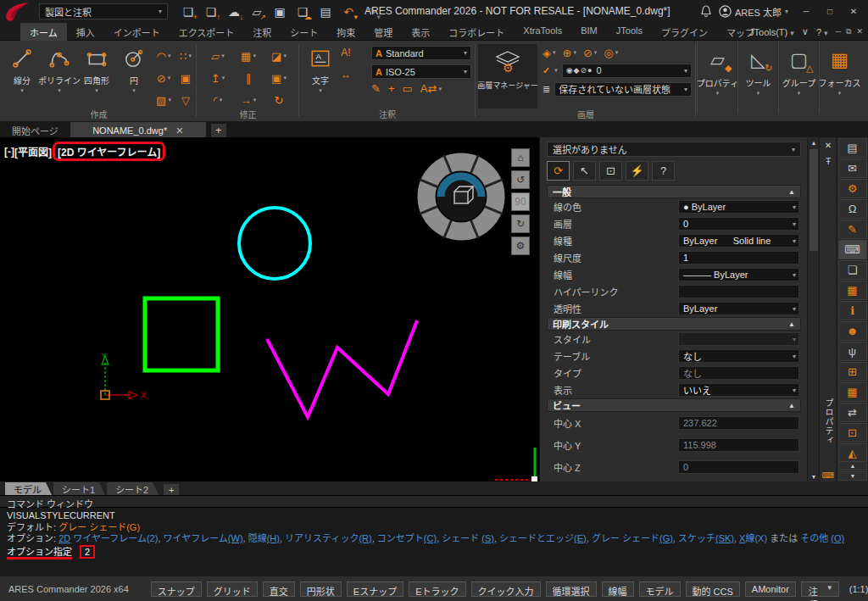  Describe the element at coordinates (520, 224) in the screenshot. I see `nav-button: ↻` at that location.